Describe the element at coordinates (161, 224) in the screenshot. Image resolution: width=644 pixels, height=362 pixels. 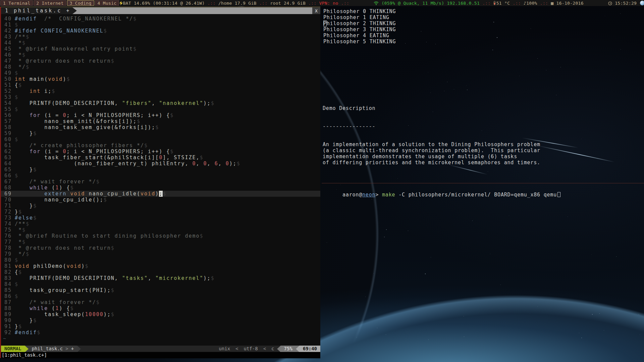
I see `code-line: 74/**$` at that location.